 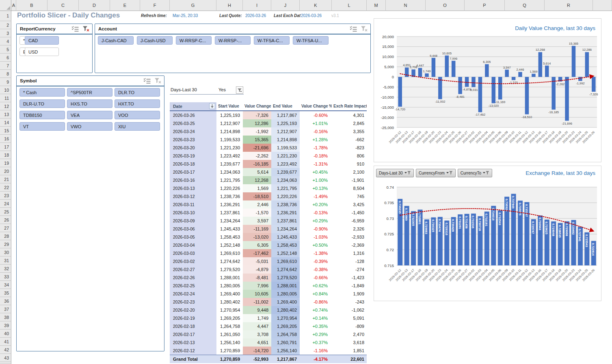 What do you see at coordinates (6, 269) in the screenshot?
I see `row-header: 32` at bounding box center [6, 269].